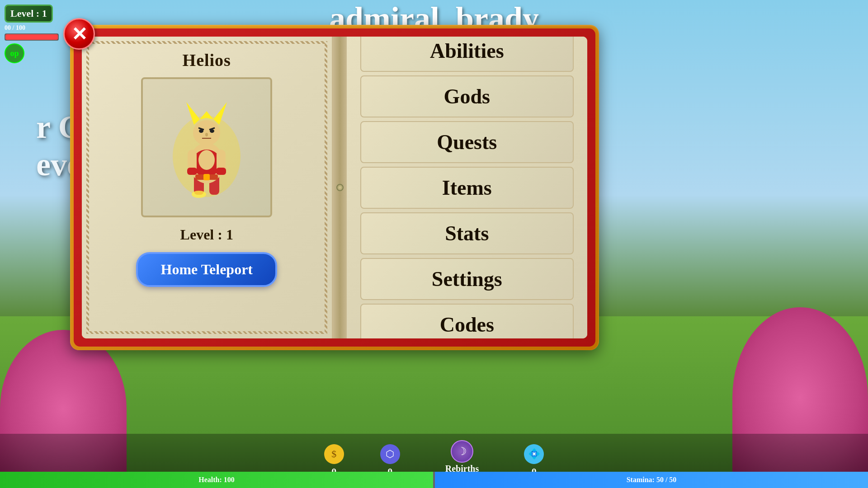  I want to click on gem-icon: ⬡, so click(390, 454).